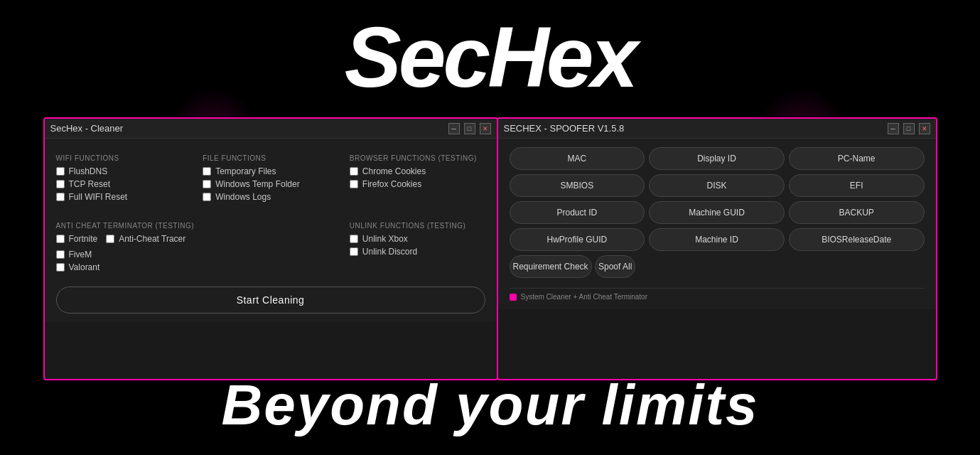 The height and width of the screenshot is (455, 980). I want to click on titlebar-left: SecHex - Cleaner ─ □ ✕, so click(271, 129).